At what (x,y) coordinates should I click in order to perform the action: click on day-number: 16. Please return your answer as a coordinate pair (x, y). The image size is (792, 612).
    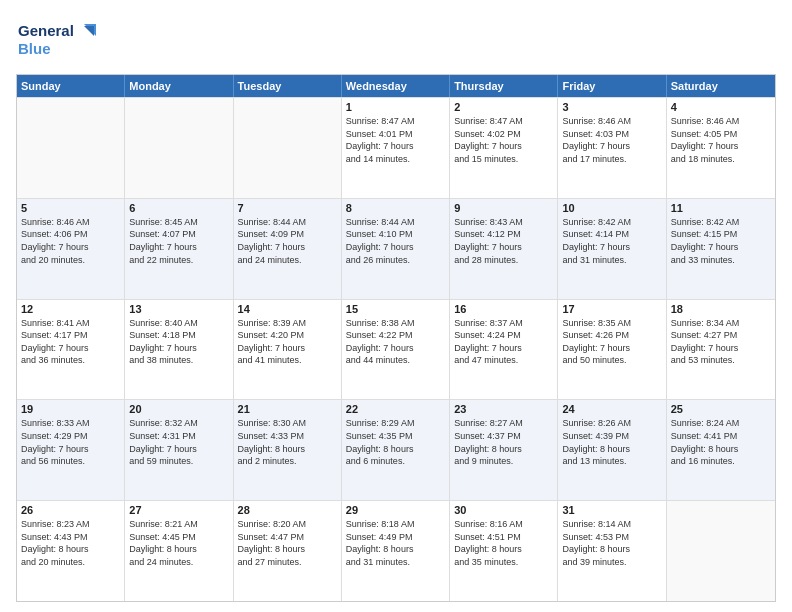
    Looking at the image, I should click on (504, 309).